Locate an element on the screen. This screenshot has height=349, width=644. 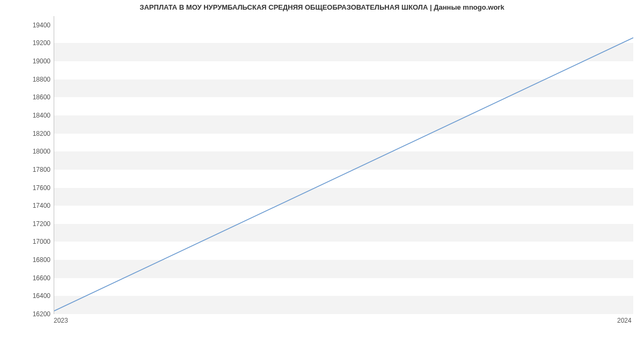
chart-title: ЗАРПЛАТА В МОУ НУРУМБАЛЬСКАЯ СРЕДНЯЯ ОБЩ… is located at coordinates (322, 8).